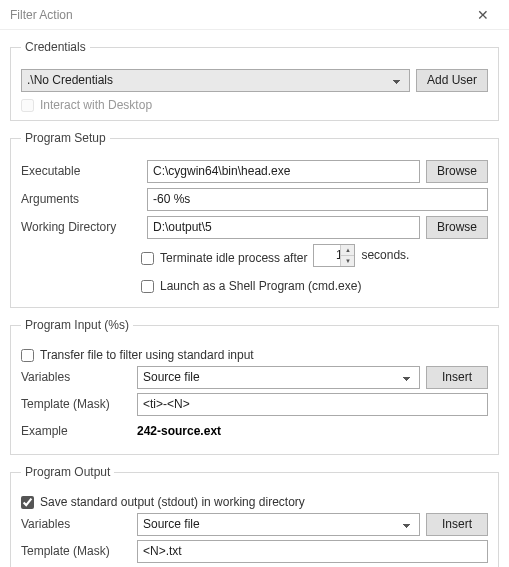  What do you see at coordinates (284, 228) in the screenshot?
I see `workdir-input` at bounding box center [284, 228].